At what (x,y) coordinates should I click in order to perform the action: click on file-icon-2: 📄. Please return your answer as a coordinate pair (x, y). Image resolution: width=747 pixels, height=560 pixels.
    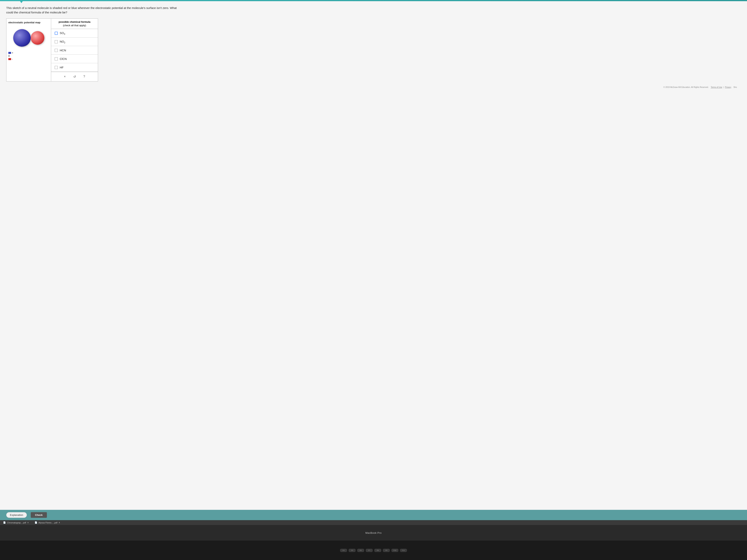
    Looking at the image, I should click on (36, 523).